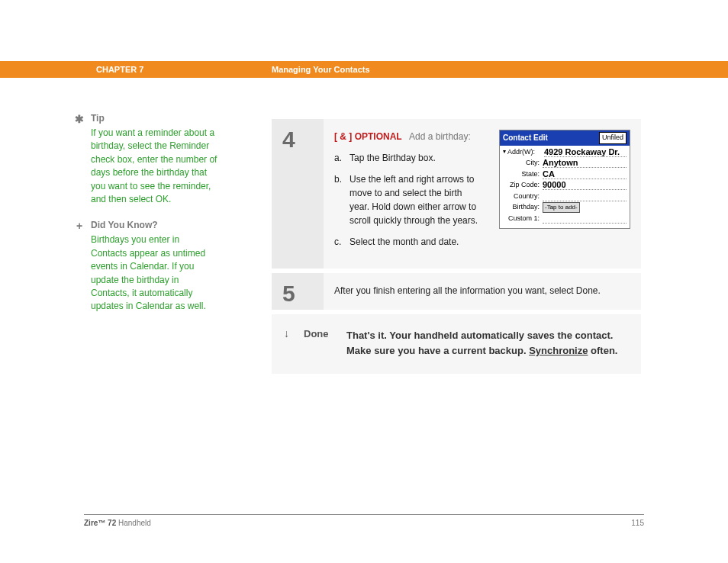 The width and height of the screenshot is (728, 563). I want to click on substep-a: Tap the Birthday box., so click(417, 158).